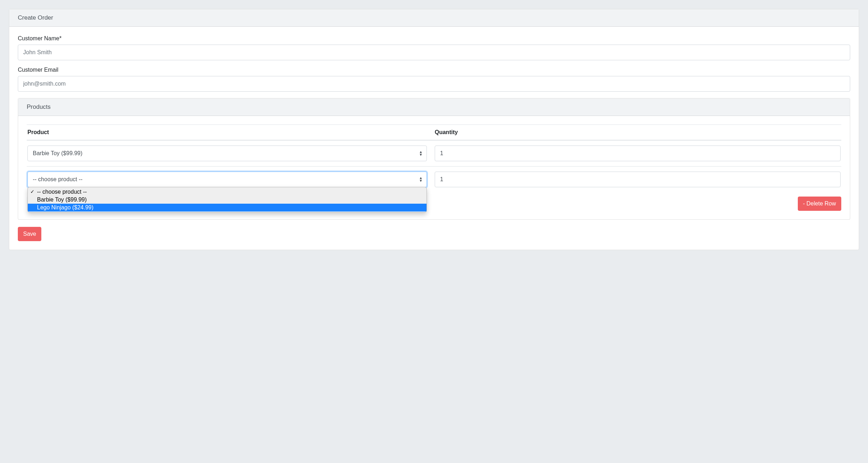  Describe the element at coordinates (434, 234) in the screenshot. I see `save-row: Save` at that location.